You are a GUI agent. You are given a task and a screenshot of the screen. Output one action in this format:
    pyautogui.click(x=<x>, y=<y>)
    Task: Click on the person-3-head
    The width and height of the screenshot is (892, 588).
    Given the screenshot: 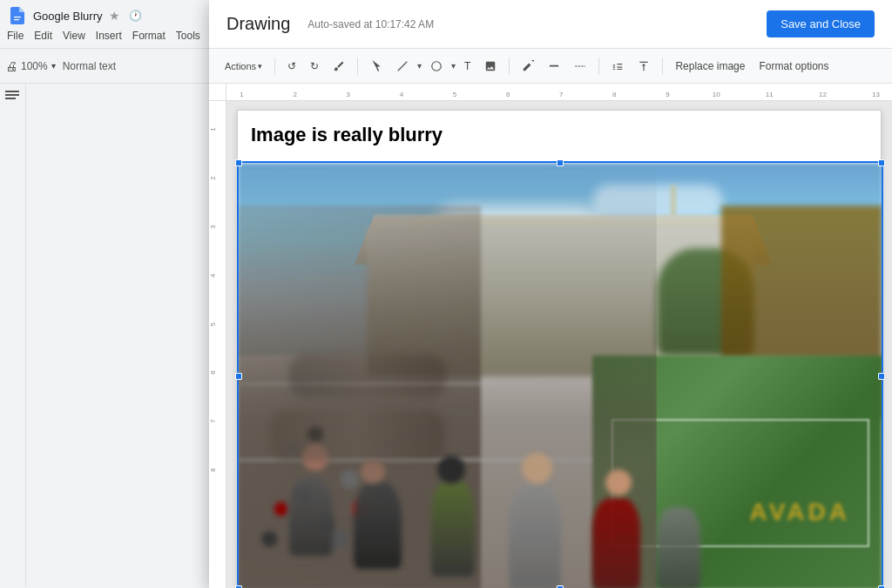 What is the action you would take?
    pyautogui.click(x=451, y=470)
    